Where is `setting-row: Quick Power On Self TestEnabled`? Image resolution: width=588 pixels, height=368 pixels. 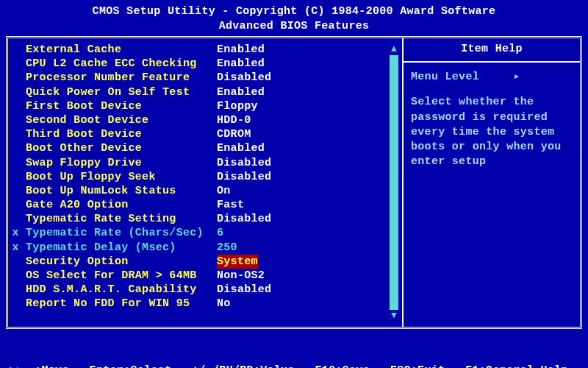
setting-row: Quick Power On Self TestEnabled is located at coordinates (205, 93).